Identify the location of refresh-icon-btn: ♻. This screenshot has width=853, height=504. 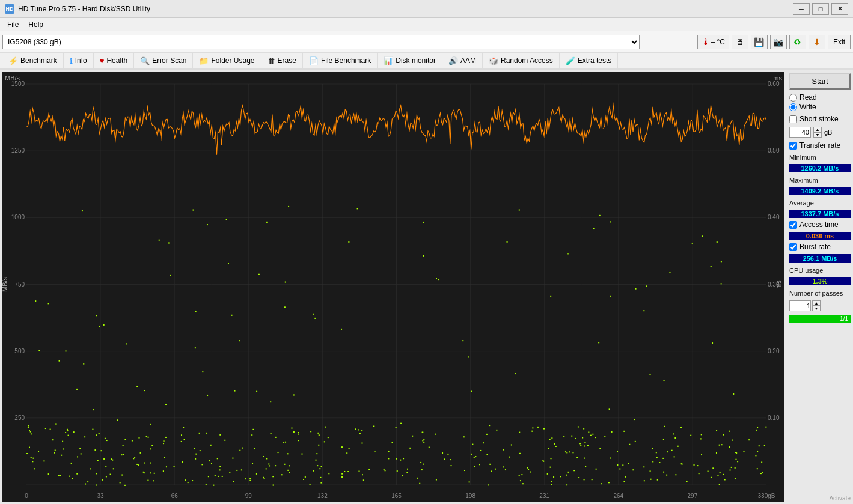
(798, 42).